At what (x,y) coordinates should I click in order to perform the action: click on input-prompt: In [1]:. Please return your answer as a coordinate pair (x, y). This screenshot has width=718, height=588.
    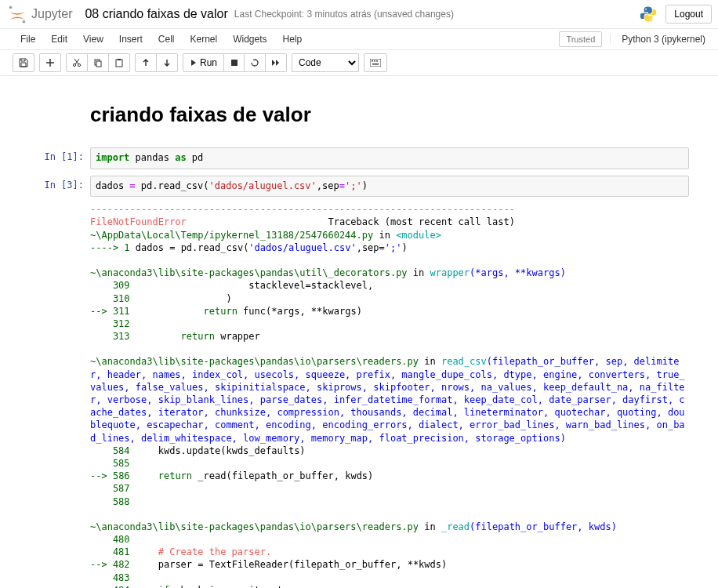
    Looking at the image, I should click on (60, 158).